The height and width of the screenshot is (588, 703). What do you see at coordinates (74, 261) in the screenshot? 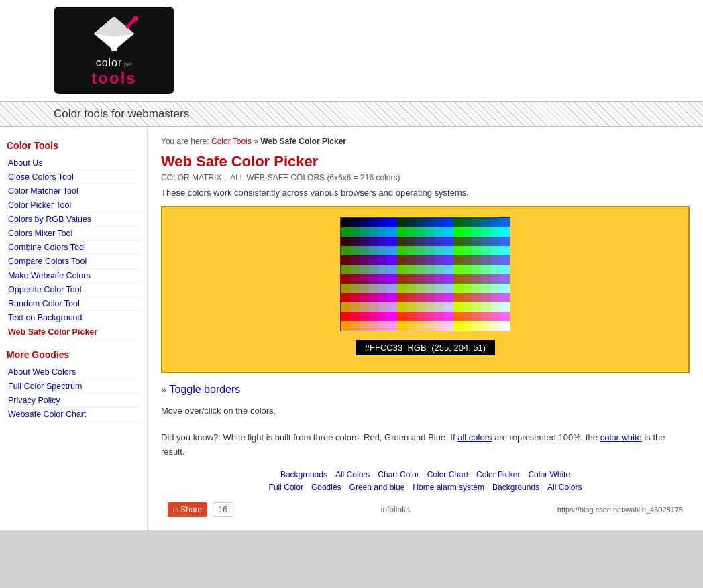
I see `sidebar-item-compare-colors-tool: Compare Colors Tool` at bounding box center [74, 261].